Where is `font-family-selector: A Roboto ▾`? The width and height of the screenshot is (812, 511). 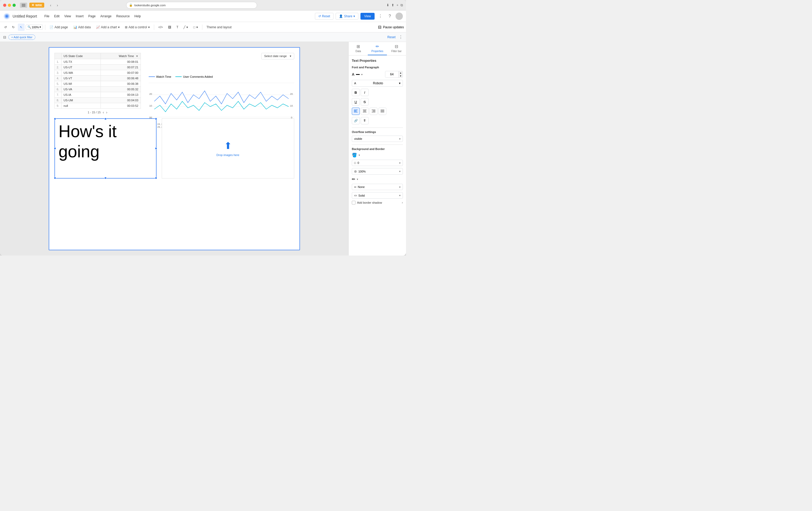
font-family-selector: A Roboto ▾ is located at coordinates (377, 83).